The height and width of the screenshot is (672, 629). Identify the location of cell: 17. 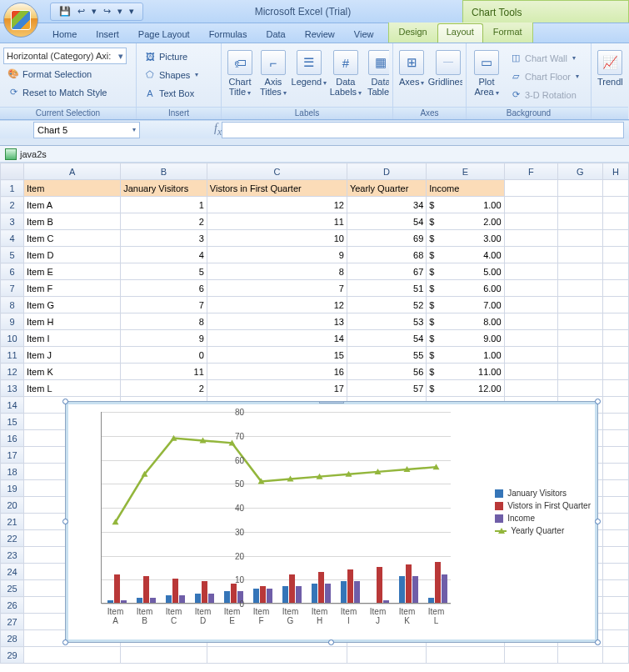
(277, 389).